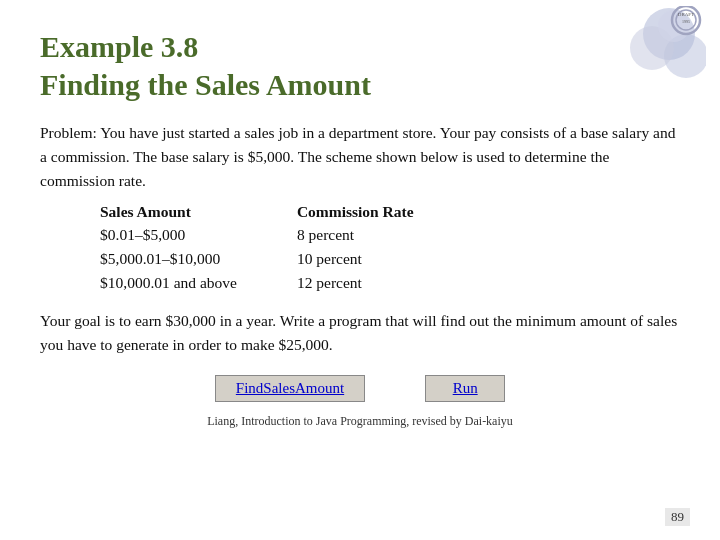 The height and width of the screenshot is (540, 720). I want to click on col-commission-rate: Commission Rate 8 percent 10 percent 12 …, so click(356, 249).